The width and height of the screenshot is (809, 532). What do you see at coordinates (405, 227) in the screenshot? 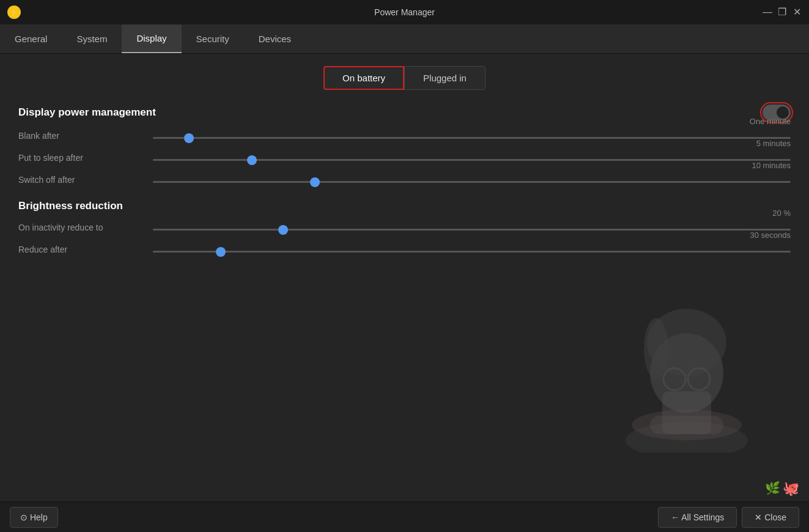
I see `brightness-reduction-section: Brightness reduction On inactivity reduc…` at bounding box center [405, 227].